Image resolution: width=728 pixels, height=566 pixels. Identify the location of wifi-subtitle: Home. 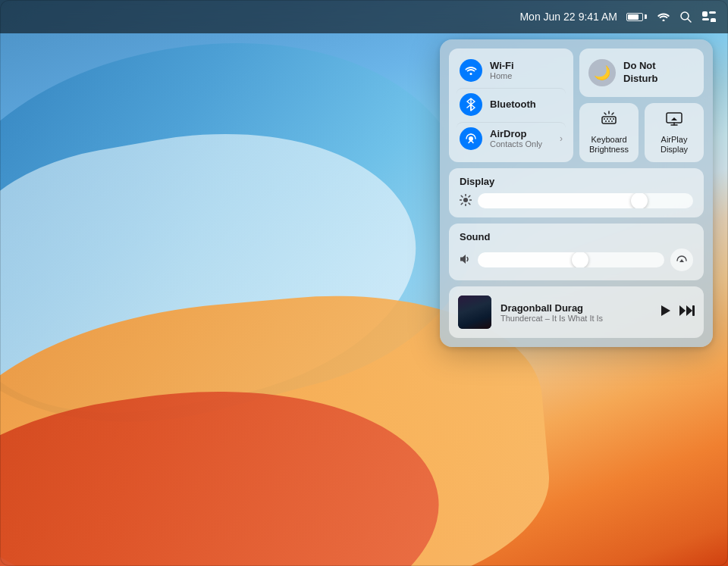
(526, 76).